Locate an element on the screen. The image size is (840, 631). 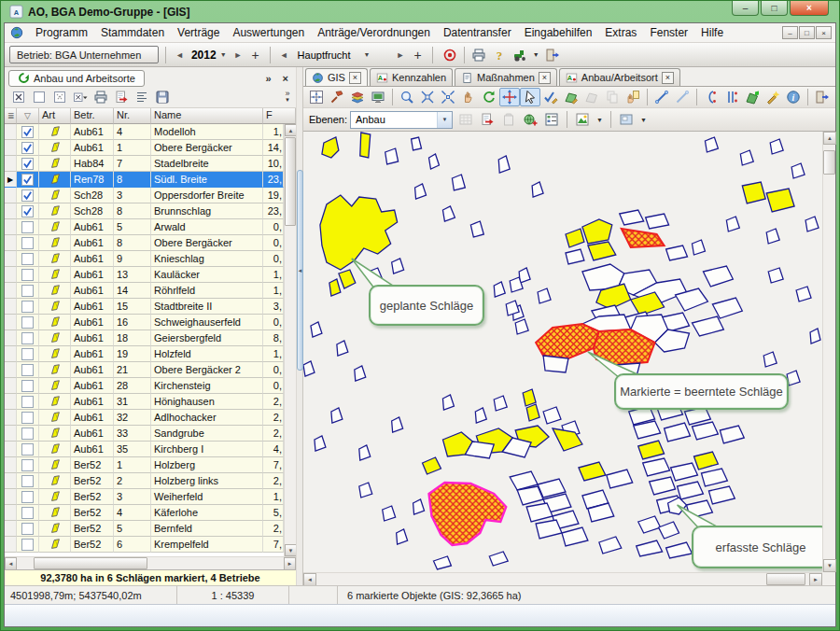
table-horizontal-scrollbar: ◄ ► is located at coordinates (150, 563).